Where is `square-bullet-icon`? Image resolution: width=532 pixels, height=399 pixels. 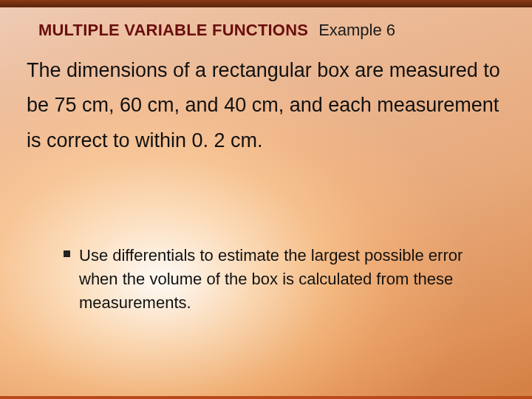
square-bullet-icon is located at coordinates (66, 254).